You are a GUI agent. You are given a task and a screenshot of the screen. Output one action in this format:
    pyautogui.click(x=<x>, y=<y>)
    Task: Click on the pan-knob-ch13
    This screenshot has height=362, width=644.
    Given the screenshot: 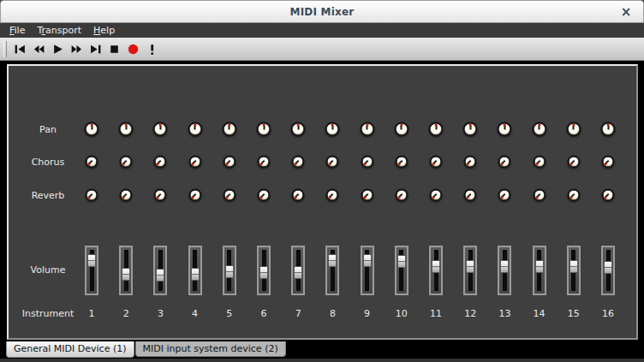 What is the action you would take?
    pyautogui.click(x=505, y=130)
    